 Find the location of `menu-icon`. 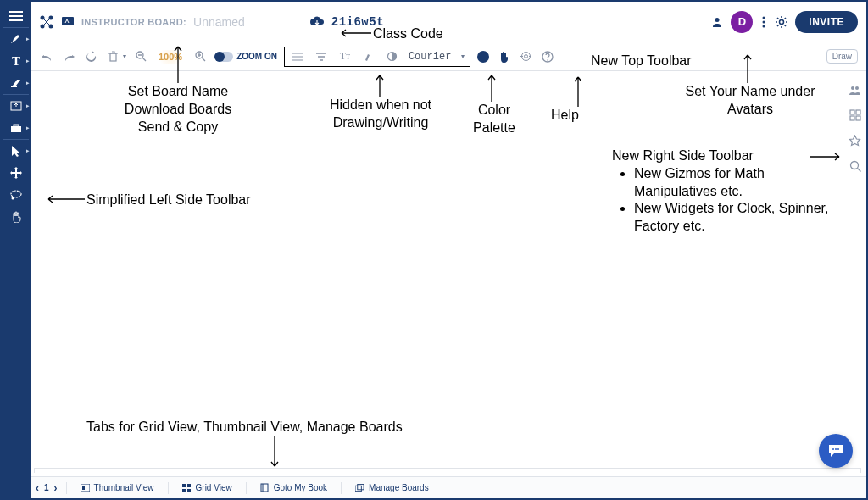

menu-icon is located at coordinates (16, 16).